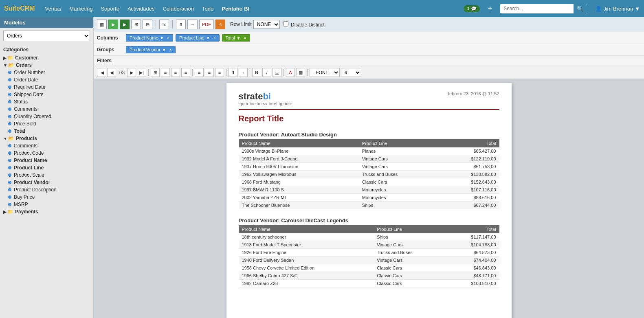  Describe the element at coordinates (46, 160) in the screenshot. I see `tree-product-name: Product Name` at that location.